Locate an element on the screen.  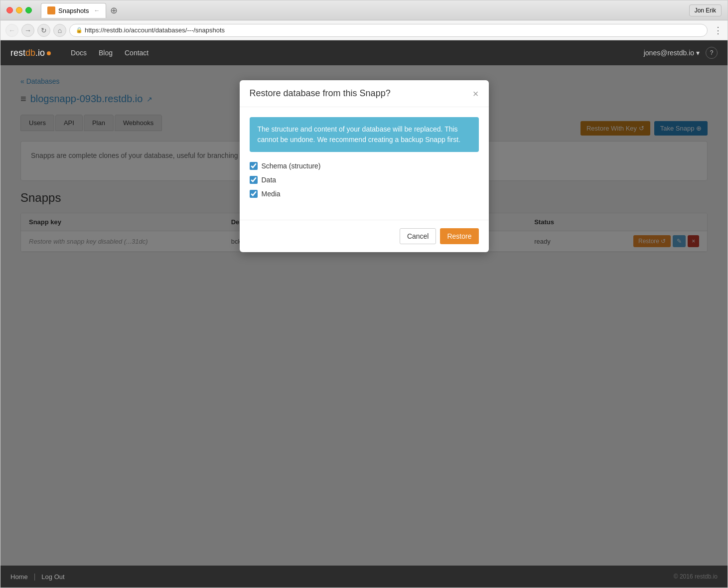
modal-warning-text: The structure and content of your databa… is located at coordinates (364, 135).